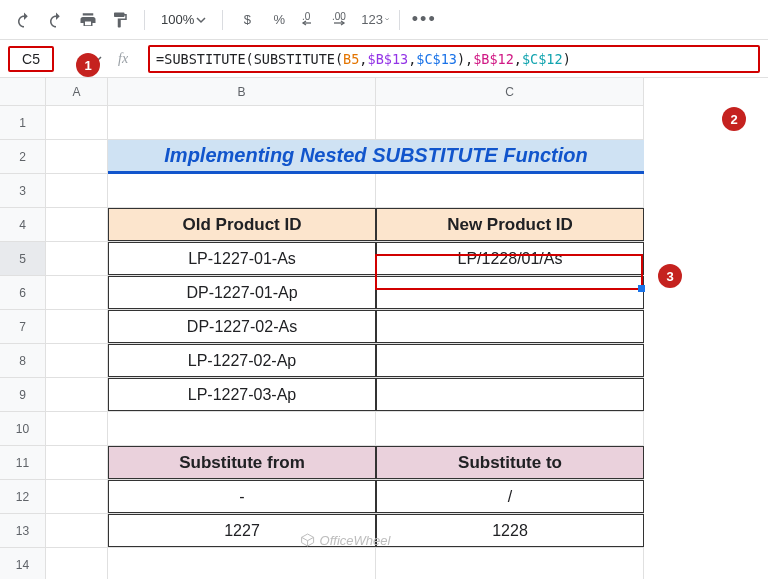 The height and width of the screenshot is (579, 768). What do you see at coordinates (279, 20) in the screenshot?
I see `percent-button: %` at bounding box center [279, 20].